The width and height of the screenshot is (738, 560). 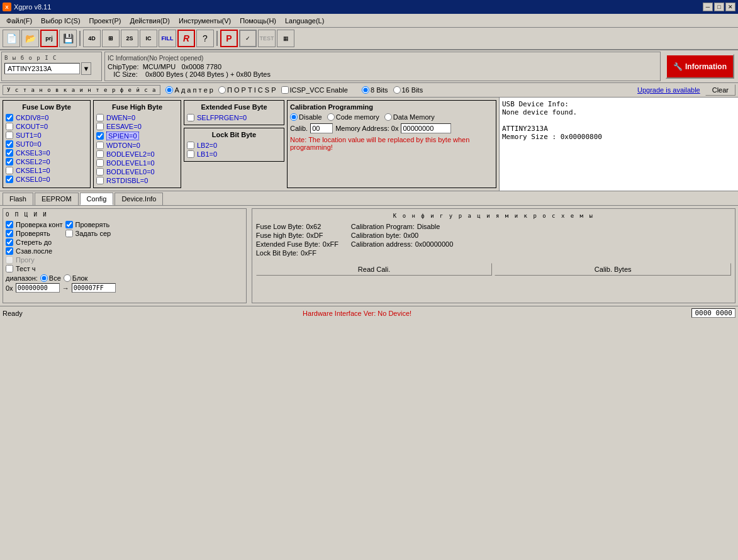 What do you see at coordinates (613, 269) in the screenshot?
I see `calib-bytes-button: Calib. Bytes` at bounding box center [613, 269].